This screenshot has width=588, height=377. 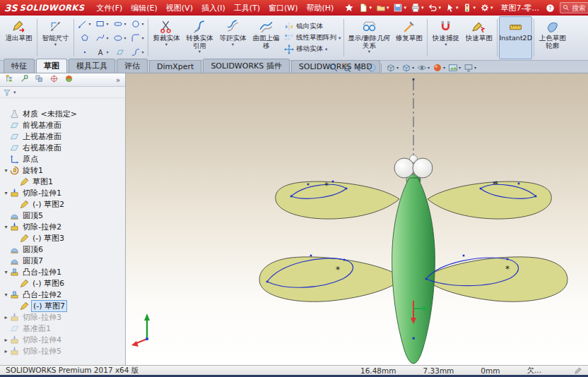 What do you see at coordinates (62, 306) in the screenshot?
I see `tree-item: (-) 草图7` at bounding box center [62, 306].